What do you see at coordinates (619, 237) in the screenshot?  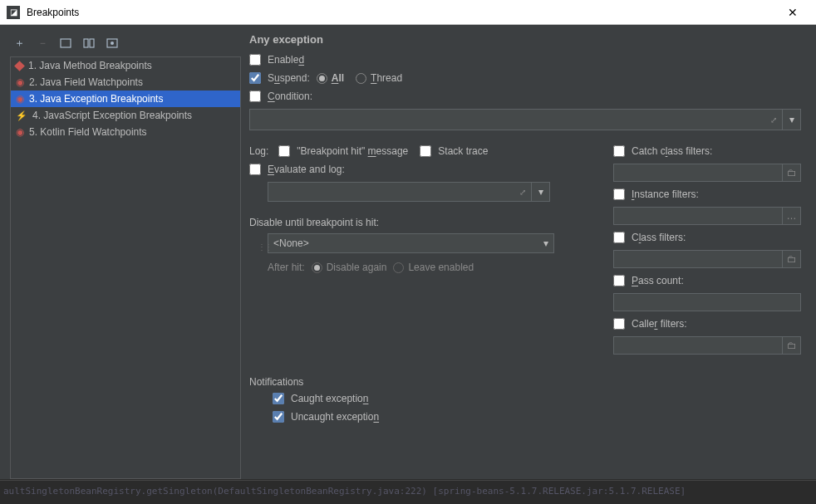 I see `class-filters-checkbox` at bounding box center [619, 237].